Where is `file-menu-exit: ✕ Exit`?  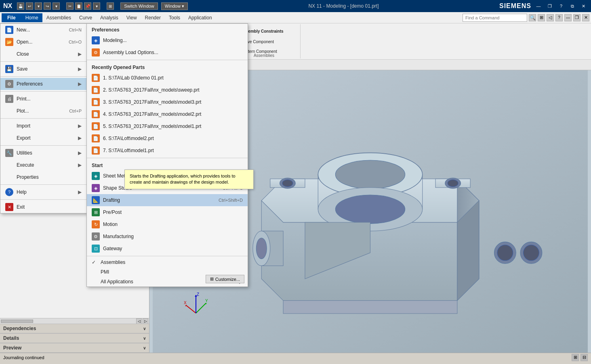
file-menu-exit: ✕ Exit is located at coordinates (44, 207).